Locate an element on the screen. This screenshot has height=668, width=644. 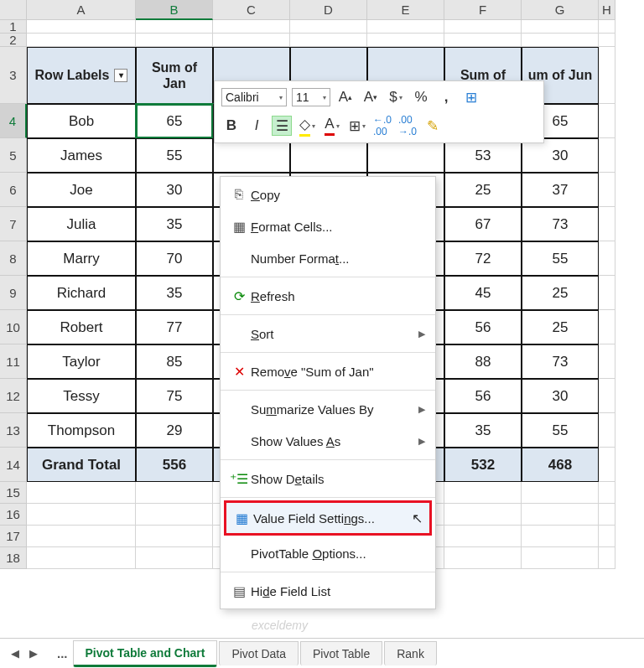
bold-icon: B is located at coordinates (231, 126).